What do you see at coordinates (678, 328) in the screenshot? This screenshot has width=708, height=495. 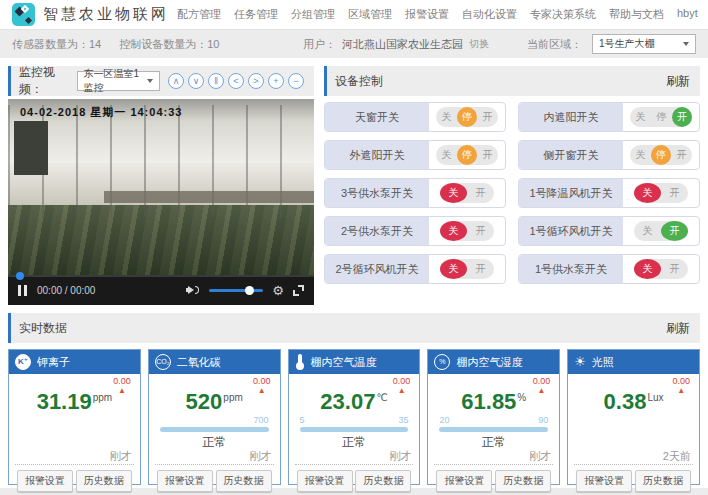 I see `realtime-refresh-link: 刷新` at bounding box center [678, 328].